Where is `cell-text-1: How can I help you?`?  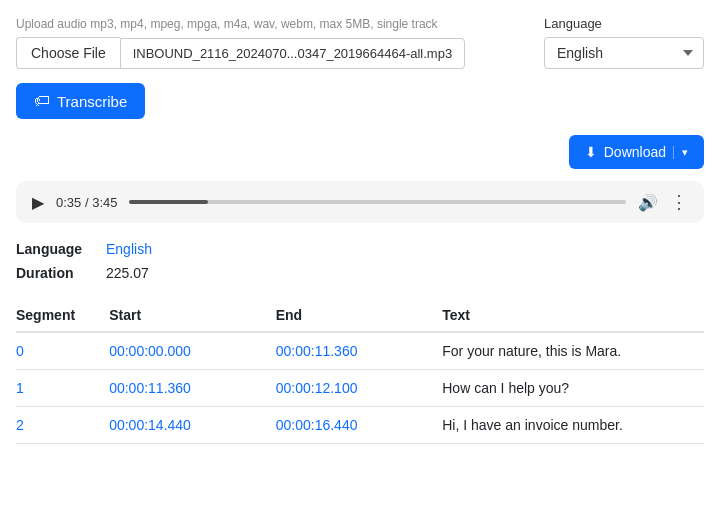 cell-text-1: How can I help you? is located at coordinates (573, 388).